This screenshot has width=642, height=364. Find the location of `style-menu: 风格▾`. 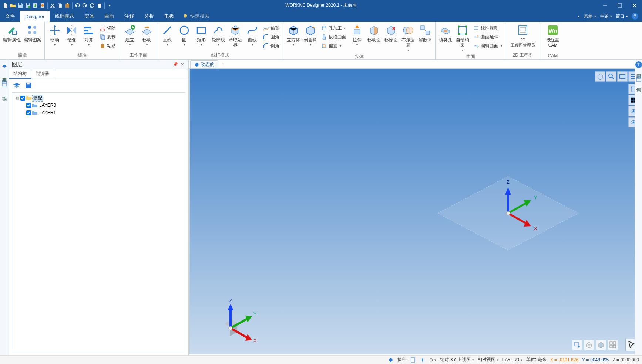

style-menu: 风格▾ is located at coordinates (590, 16).